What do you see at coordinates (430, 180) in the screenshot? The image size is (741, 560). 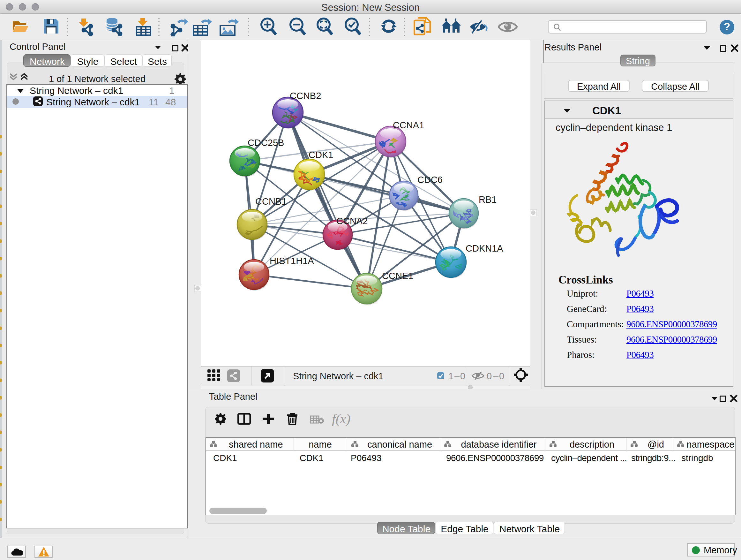 I see `svg-text: CDC6` at bounding box center [430, 180].